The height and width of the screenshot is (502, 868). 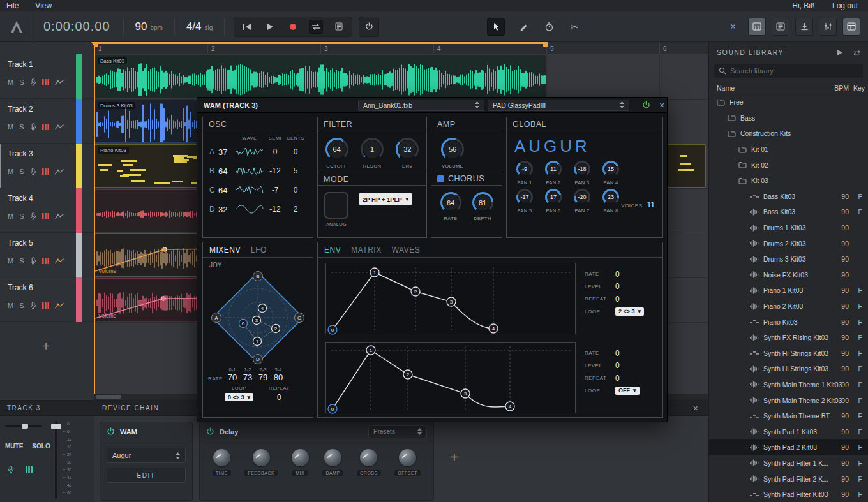 What do you see at coordinates (627, 390) in the screenshot?
I see `env-loop-select-2: OFF ▾` at bounding box center [627, 390].